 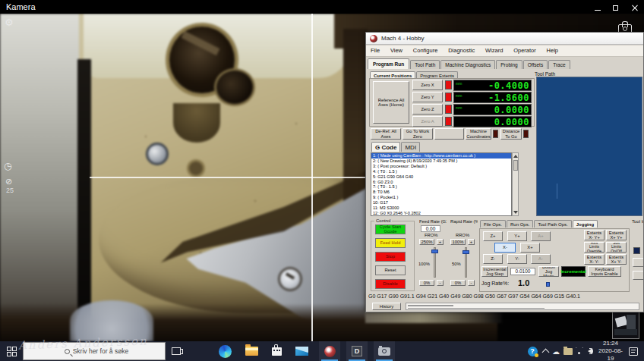 I want to click on gcode-line: 9: ( Pocket1 ), so click(x=441, y=197).